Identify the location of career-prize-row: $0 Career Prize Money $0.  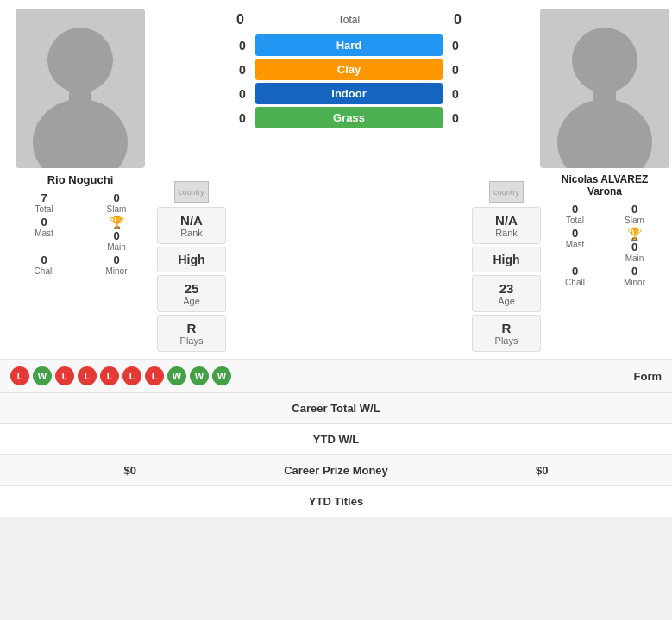
(336, 470).